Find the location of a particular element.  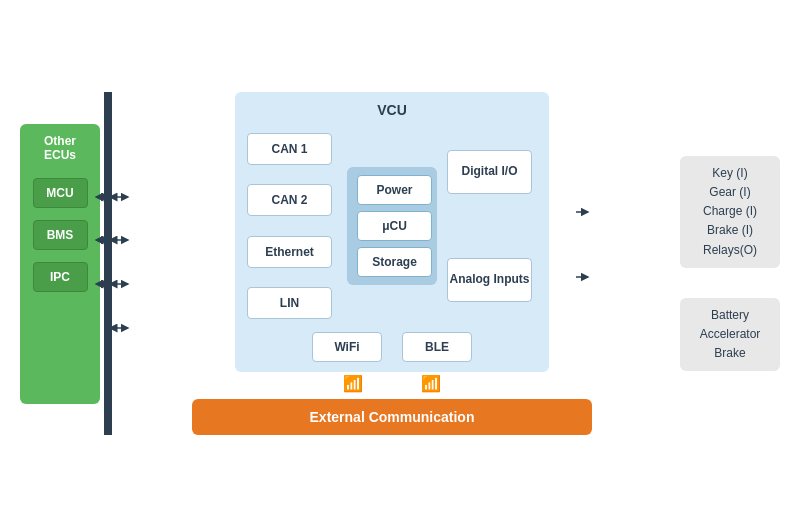

can1-box: CAN 1 is located at coordinates (290, 149).